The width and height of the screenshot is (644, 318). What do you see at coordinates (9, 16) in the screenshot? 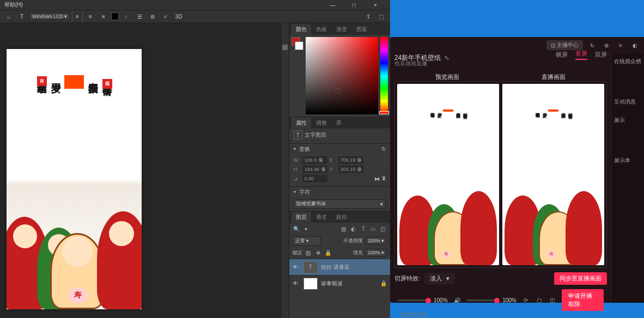
I see `home-icon: ⌂` at bounding box center [9, 16].